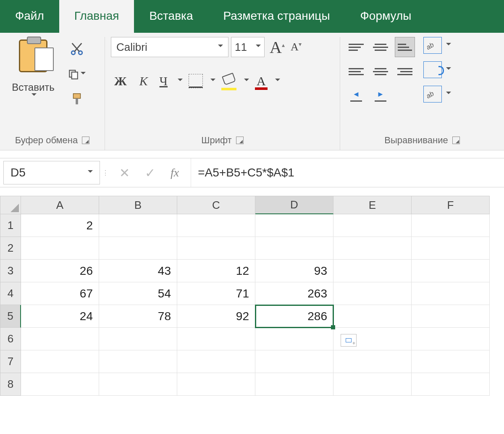 This screenshot has height=434, width=504. What do you see at coordinates (373, 271) in the screenshot?
I see `cell-E3` at bounding box center [373, 271].